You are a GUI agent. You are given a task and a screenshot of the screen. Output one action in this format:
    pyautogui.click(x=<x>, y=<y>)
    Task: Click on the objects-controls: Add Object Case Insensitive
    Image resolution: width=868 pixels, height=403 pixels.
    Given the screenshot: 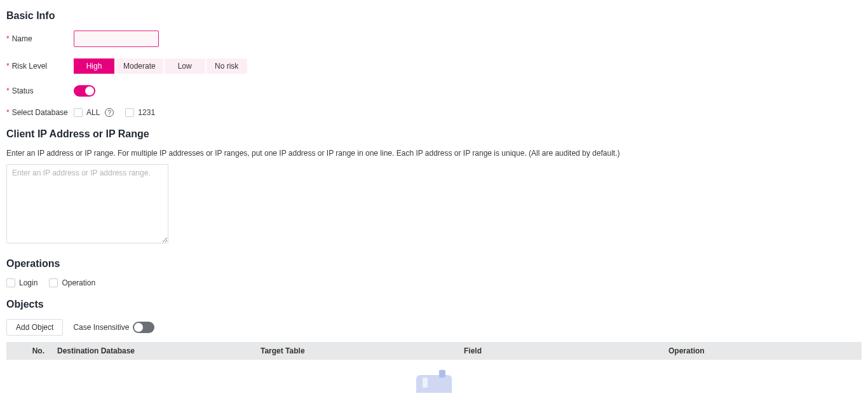 What is the action you would take?
    pyautogui.click(x=434, y=327)
    